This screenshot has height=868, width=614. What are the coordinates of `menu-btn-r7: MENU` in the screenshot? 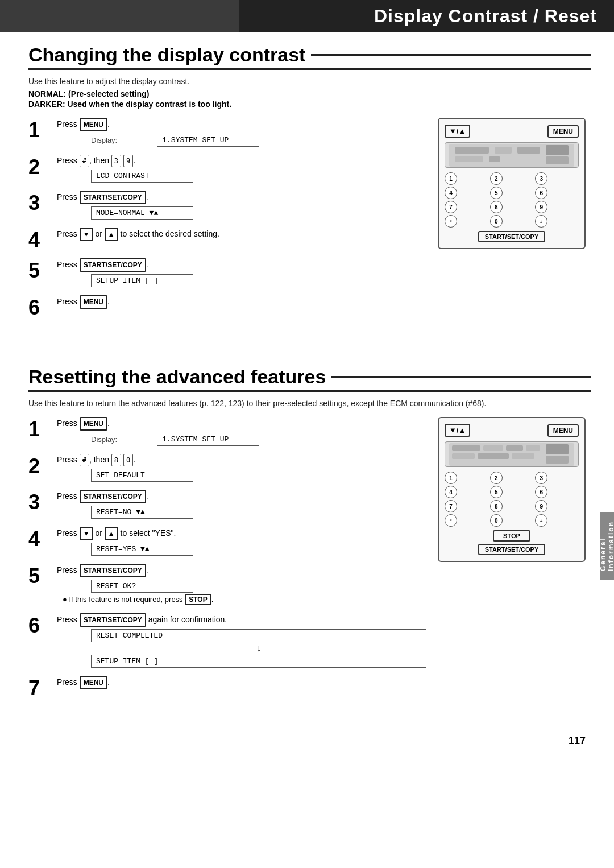 It's located at (93, 683).